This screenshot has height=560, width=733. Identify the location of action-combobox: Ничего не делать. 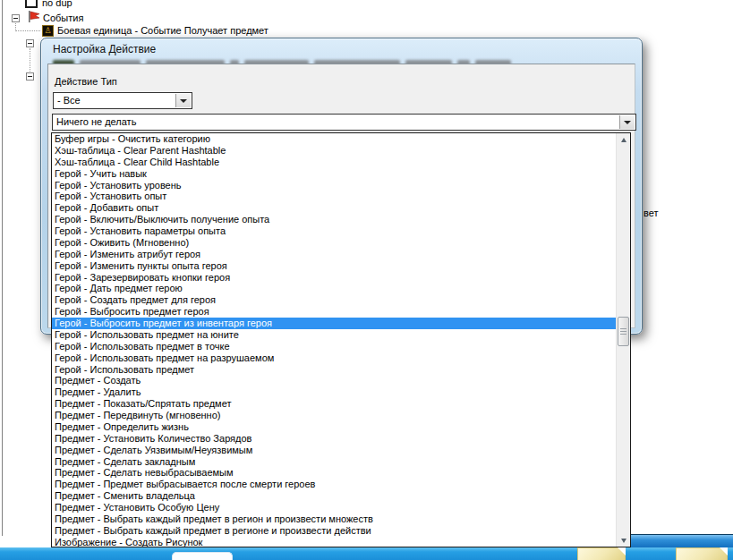
(344, 122).